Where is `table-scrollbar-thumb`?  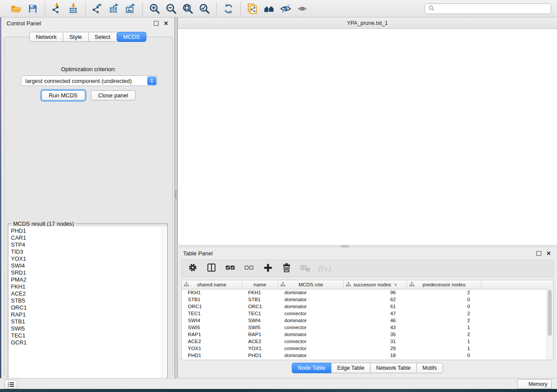
table-scrollbar-thumb is located at coordinates (550, 313).